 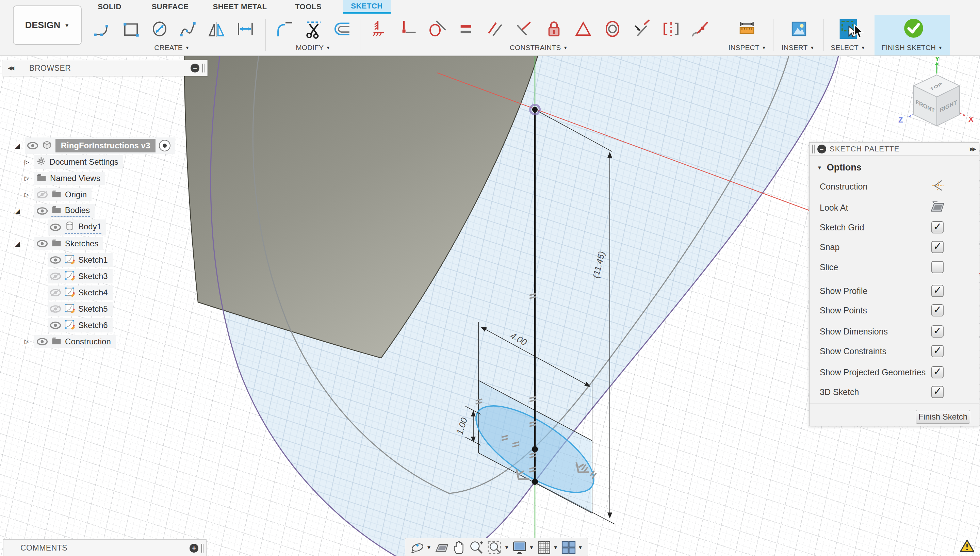 I want to click on tangent-constraint, so click(x=437, y=29).